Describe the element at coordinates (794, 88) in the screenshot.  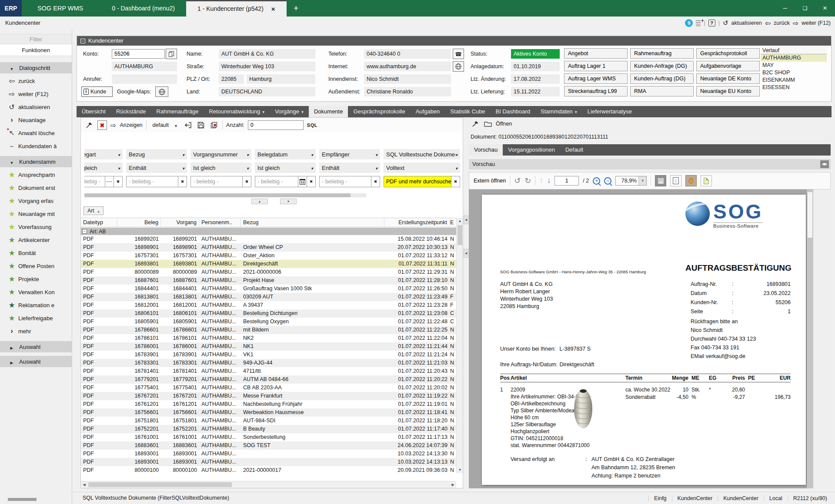
I see `verlauf-item: EISESSEN` at that location.